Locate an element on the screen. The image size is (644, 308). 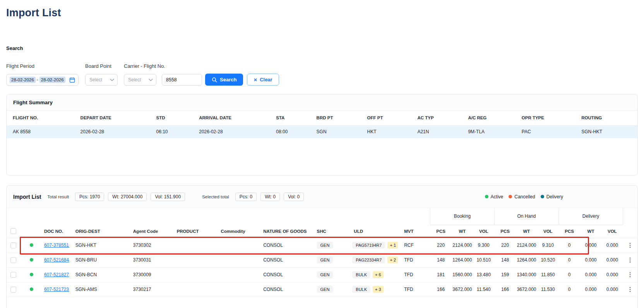
legend-item-cancelled: Cancelled is located at coordinates (522, 197).